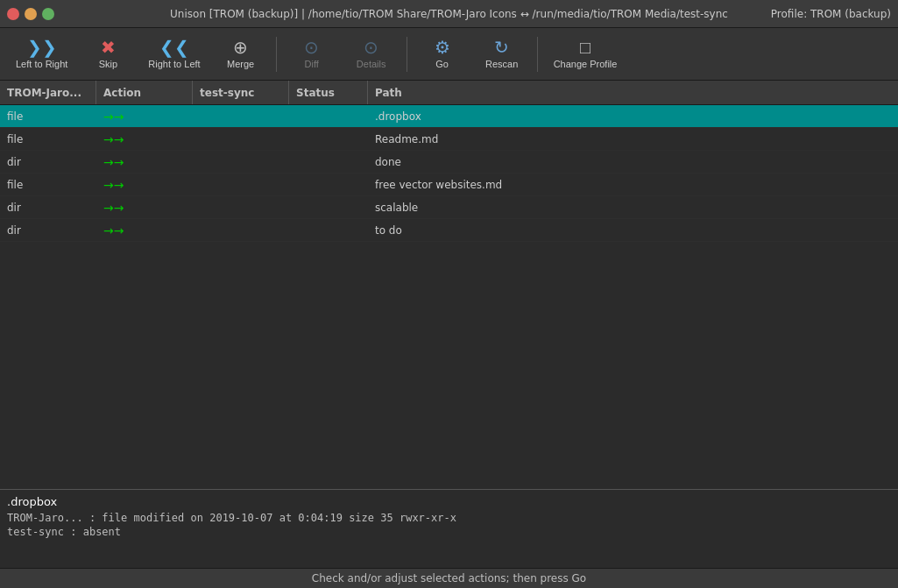  I want to click on close-button, so click(13, 14).